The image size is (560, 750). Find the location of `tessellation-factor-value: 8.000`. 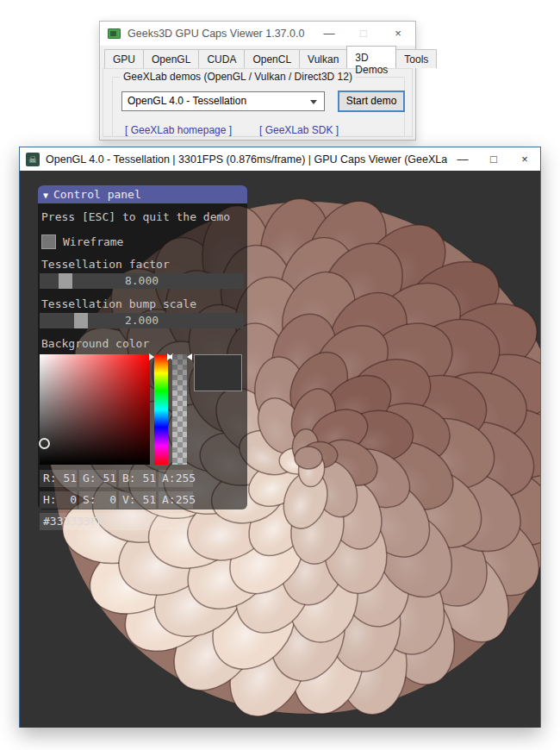

tessellation-factor-value: 8.000 is located at coordinates (141, 281).